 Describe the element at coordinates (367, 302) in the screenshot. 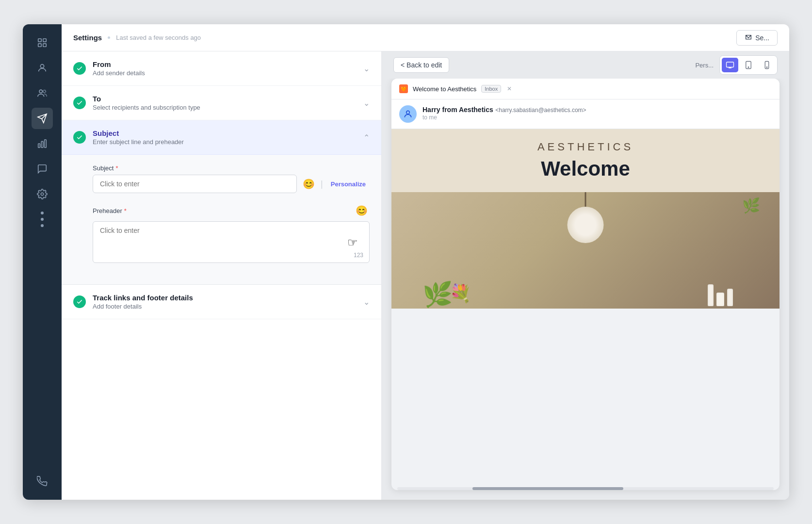

I see `track-chevron: ⌄` at that location.